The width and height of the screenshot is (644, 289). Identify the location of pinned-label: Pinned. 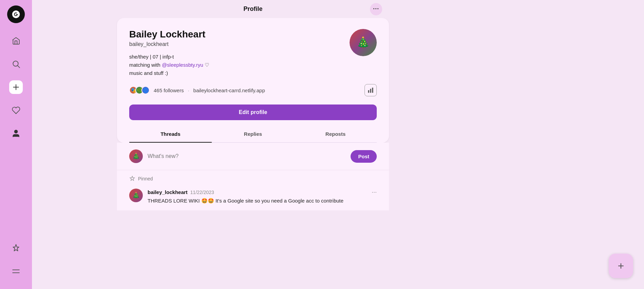
(253, 179).